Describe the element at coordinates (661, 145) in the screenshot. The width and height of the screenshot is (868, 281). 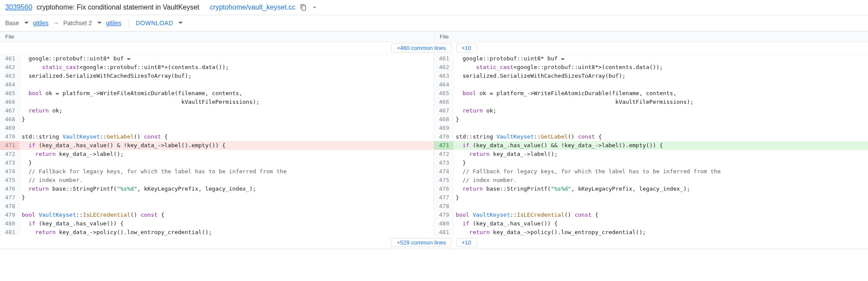
I see `code-line: if (key_data_.has_value() && !key_data_-…` at that location.